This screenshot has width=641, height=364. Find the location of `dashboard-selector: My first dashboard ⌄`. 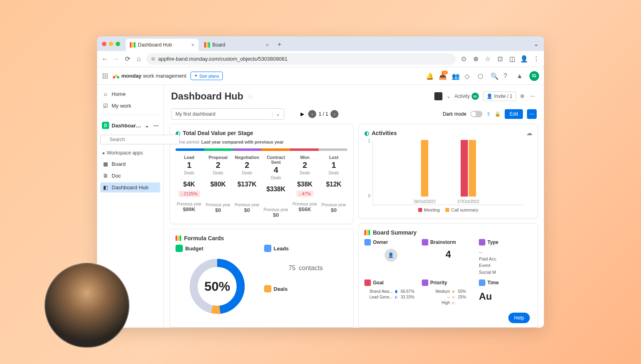

dashboard-selector: My first dashboard ⌄ is located at coordinates (228, 114).